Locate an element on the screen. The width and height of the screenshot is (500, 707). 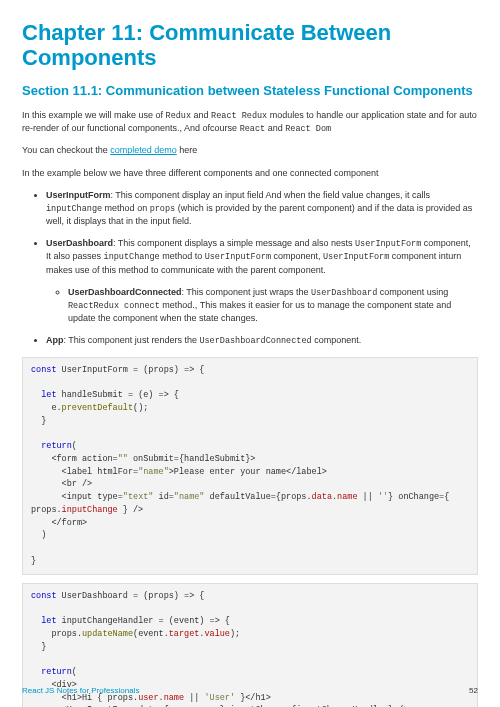
footer-title: React JS Notes for Professionals is located at coordinates (80, 691).